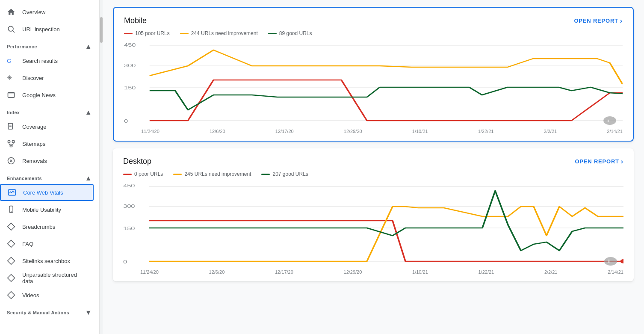 The width and height of the screenshot is (644, 334). Describe the element at coordinates (56, 278) in the screenshot. I see `sidebar-item-unparsable-label: Unparsable structured data` at that location.